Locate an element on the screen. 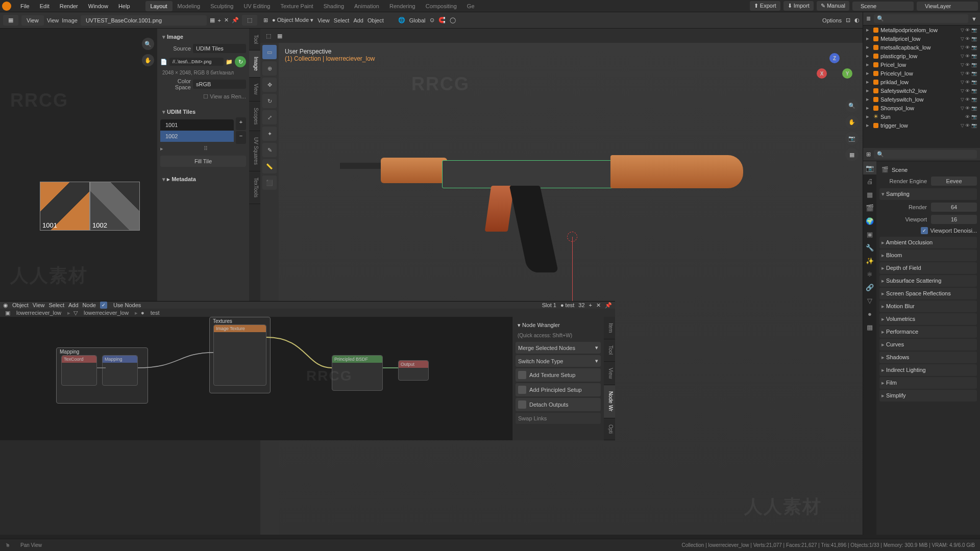 The width and height of the screenshot is (980, 551). export-button: ⬆ Export is located at coordinates (765, 6).